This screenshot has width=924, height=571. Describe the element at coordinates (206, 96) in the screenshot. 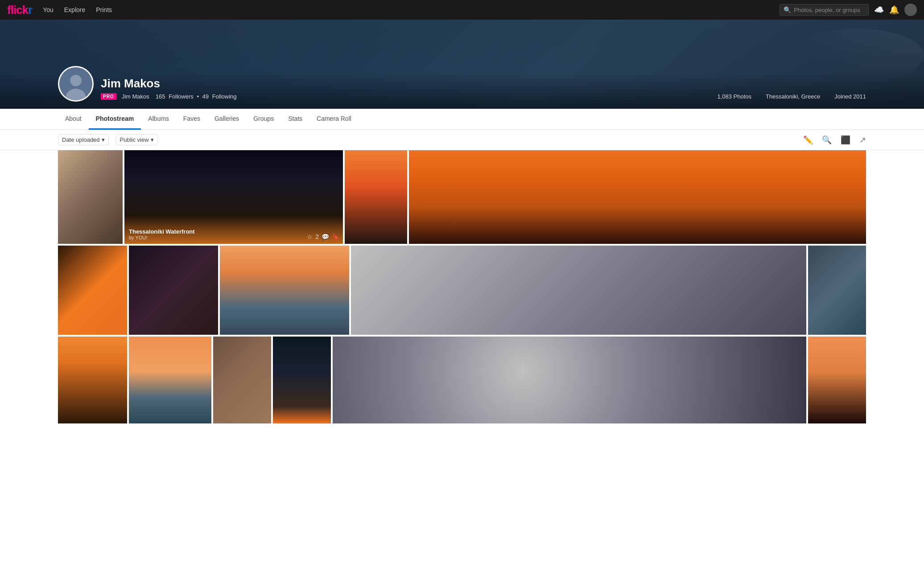

I see `following-count: 49` at that location.